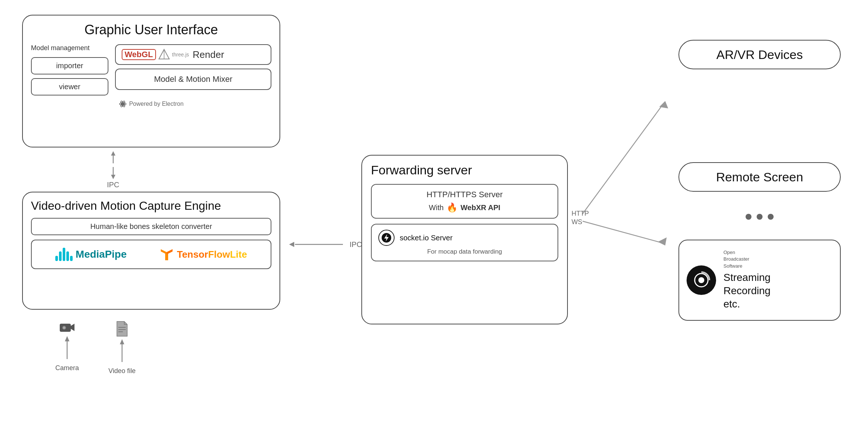  I want to click on video-arrow-svg, so click(122, 352).